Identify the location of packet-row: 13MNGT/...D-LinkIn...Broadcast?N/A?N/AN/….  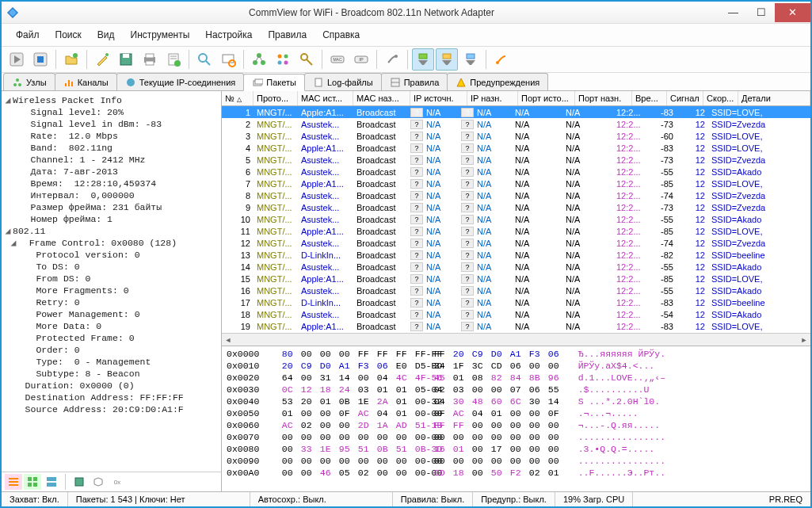
(517, 255).